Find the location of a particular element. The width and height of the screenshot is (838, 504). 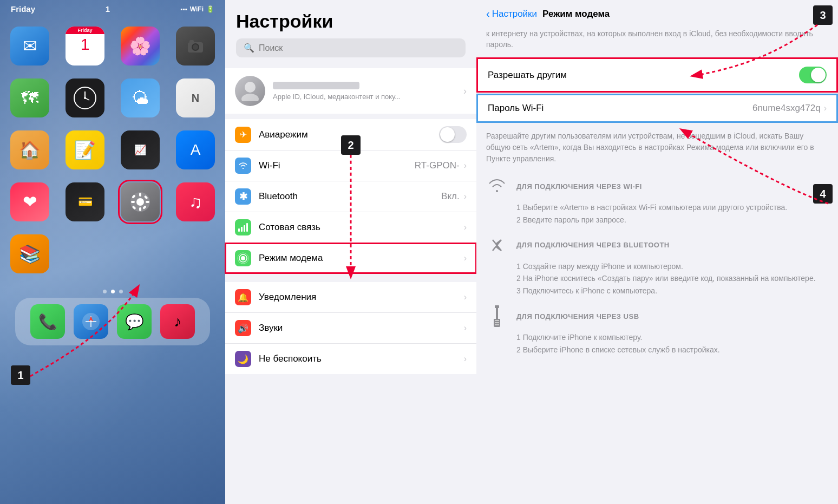

notifications-icon: 🔔 is located at coordinates (243, 297).